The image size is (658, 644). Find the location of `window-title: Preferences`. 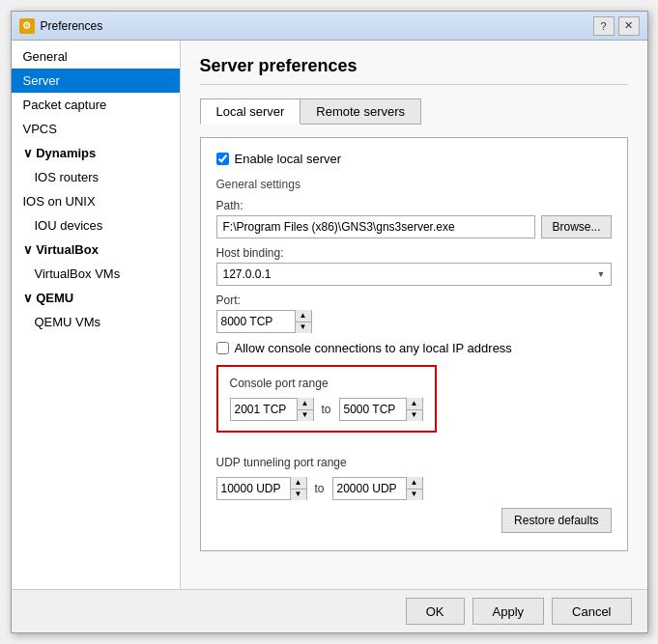

window-title: Preferences is located at coordinates (317, 26).